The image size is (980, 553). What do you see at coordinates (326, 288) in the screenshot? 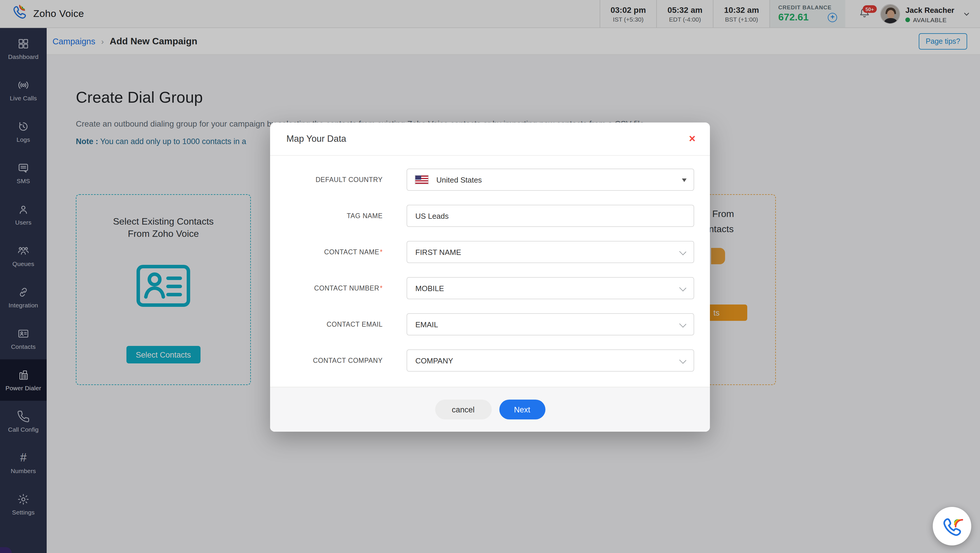
I see `contact-number-label: CONTACT NUMBER*` at bounding box center [326, 288].